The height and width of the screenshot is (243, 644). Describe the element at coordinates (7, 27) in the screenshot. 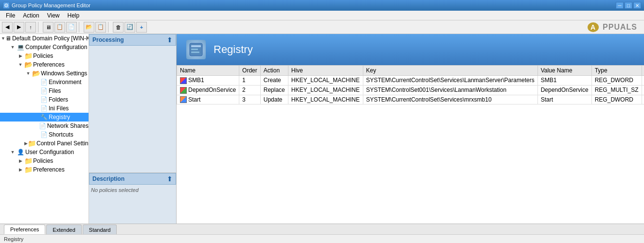

I see `back-button: ◀` at that location.